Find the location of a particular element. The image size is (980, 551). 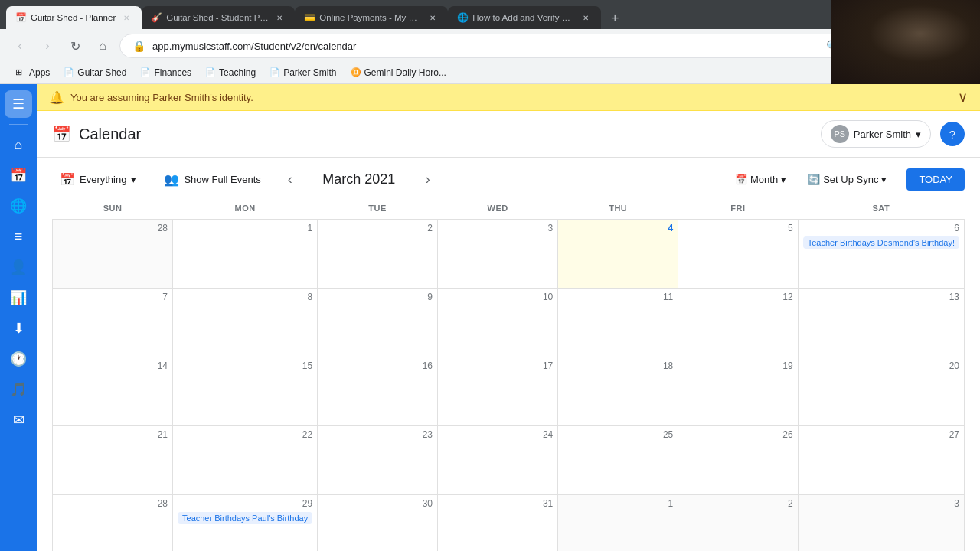

calendar-cell-2-2: 16 is located at coordinates (378, 392).